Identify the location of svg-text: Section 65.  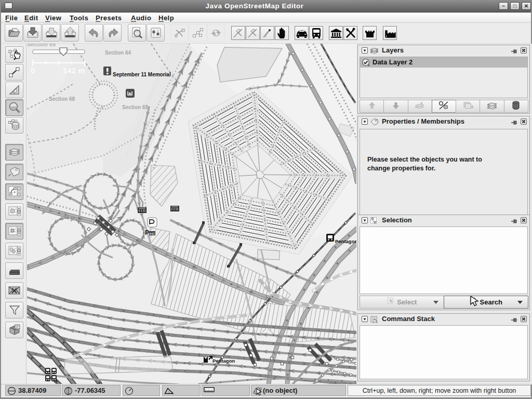
(42, 46).